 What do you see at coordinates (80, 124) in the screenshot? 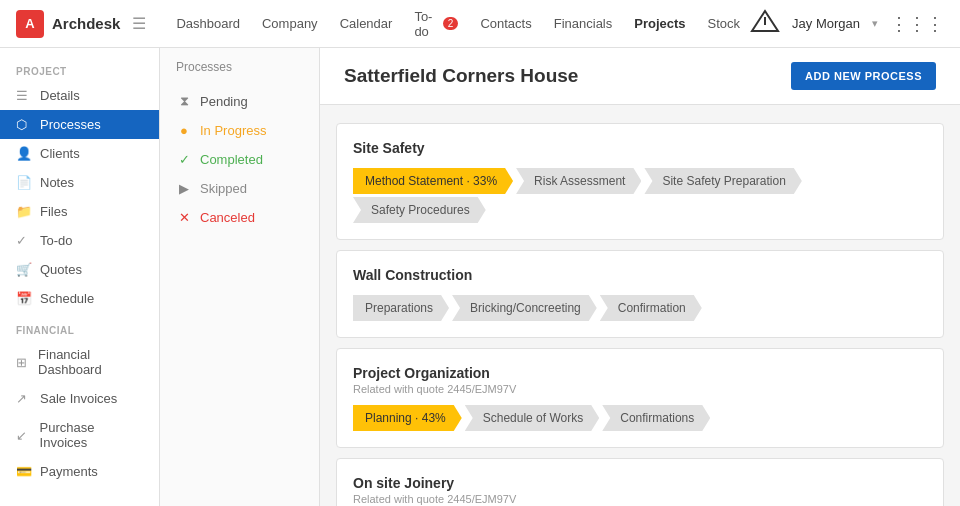
I see `sidebar-item-processes: ⬡ Processes` at bounding box center [80, 124].